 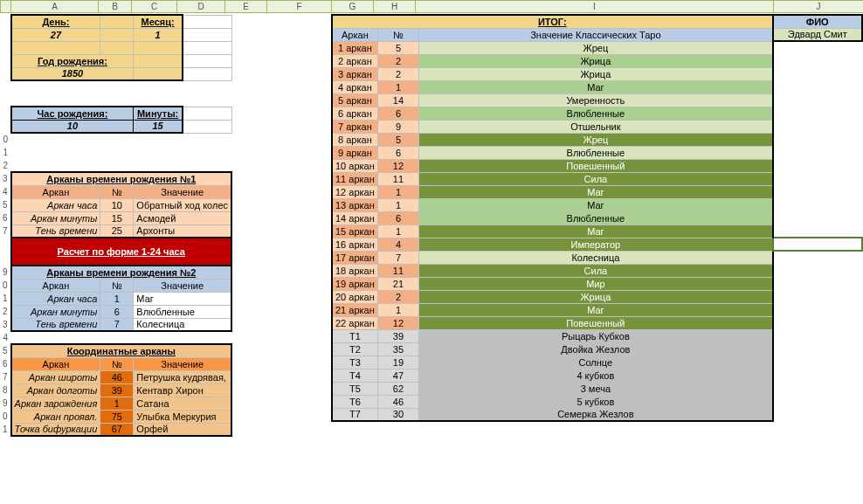 What do you see at coordinates (355, 204) in the screenshot?
I see `arcane-label: 13 аркан` at bounding box center [355, 204].